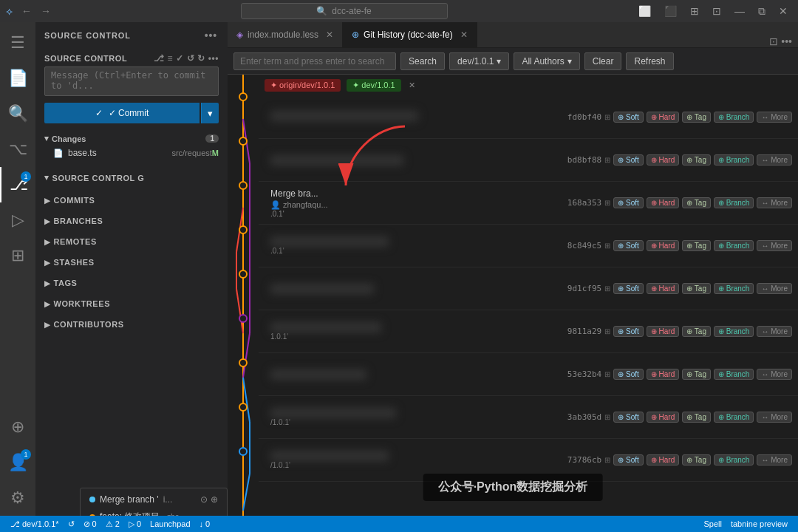 The image size is (798, 532). What do you see at coordinates (211, 35) in the screenshot?
I see `more-actions-button: •••` at bounding box center [211, 35].